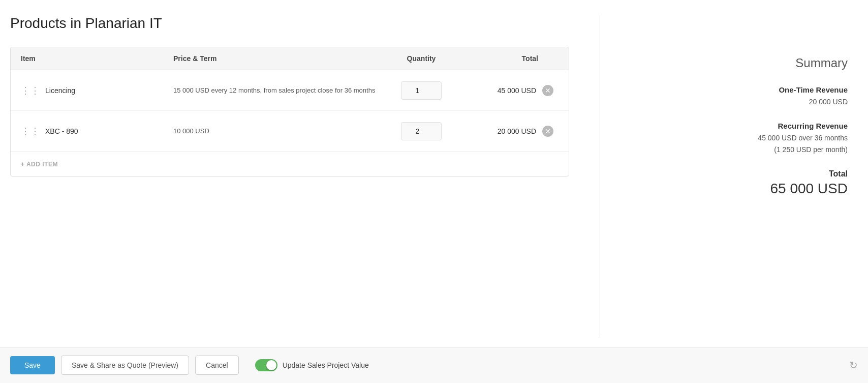  Describe the element at coordinates (97, 91) in the screenshot. I see `item-cell-licencing: ⋮⋮ Licencing` at that location.